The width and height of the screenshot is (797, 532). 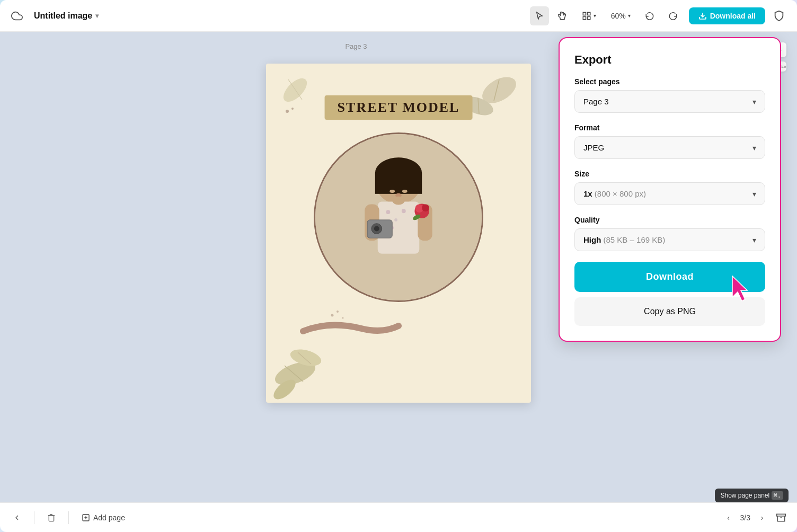 I want to click on format-field: Format JPEG ▾, so click(x=670, y=141).